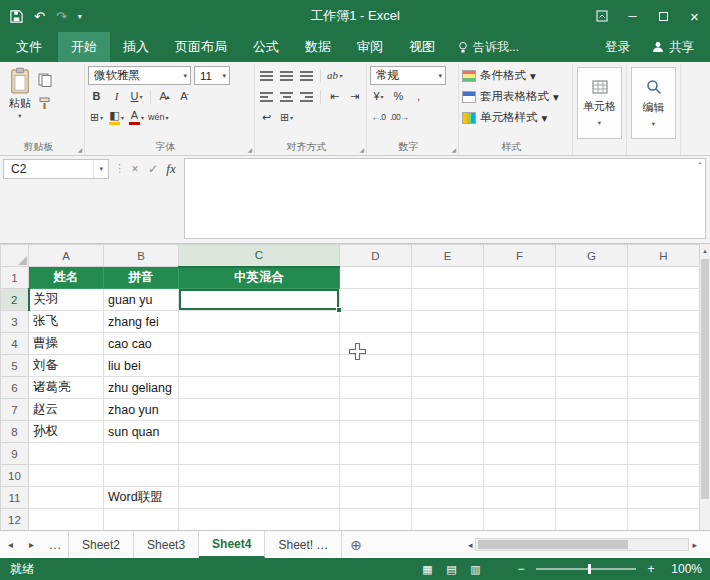  Describe the element at coordinates (142, 432) in the screenshot. I see `cell-B8: sun quan` at that location.